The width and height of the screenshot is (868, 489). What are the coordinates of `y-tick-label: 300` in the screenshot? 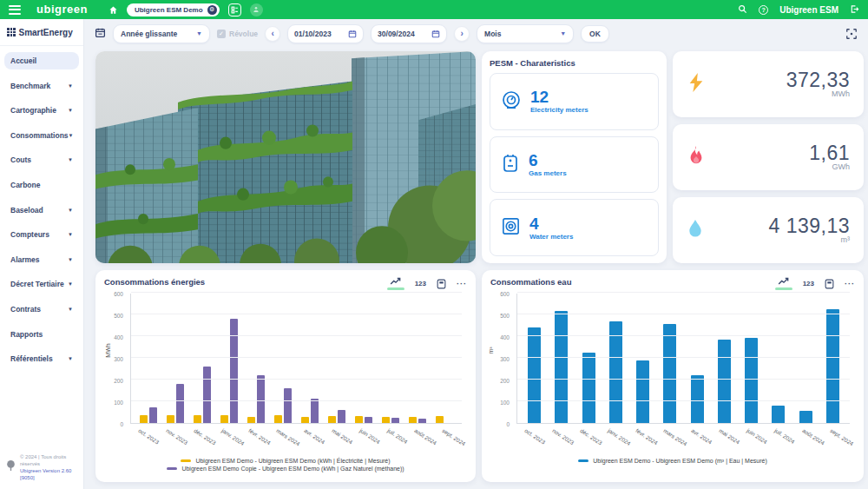 It's located at (118, 360).